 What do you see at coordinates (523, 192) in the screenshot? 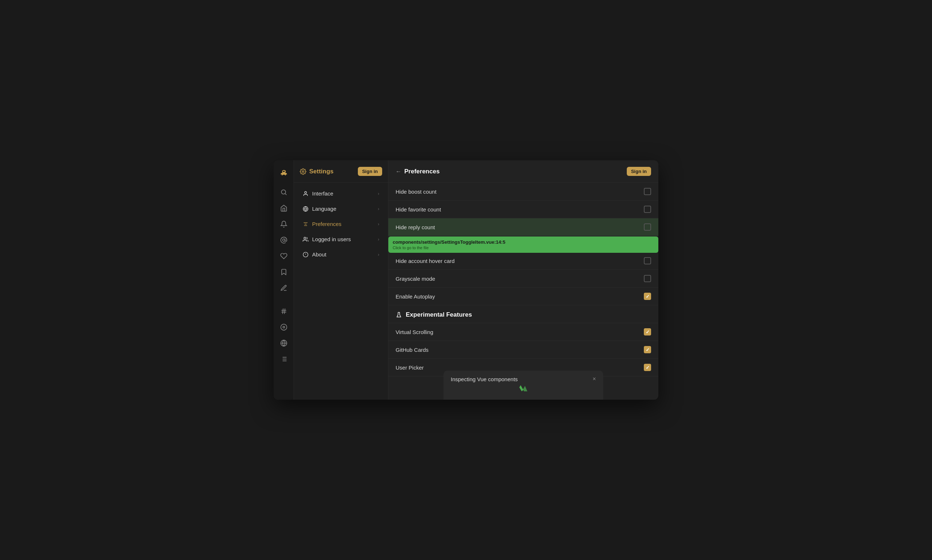
I see `pref-hide-boost-count: Hide boost count` at bounding box center [523, 192].